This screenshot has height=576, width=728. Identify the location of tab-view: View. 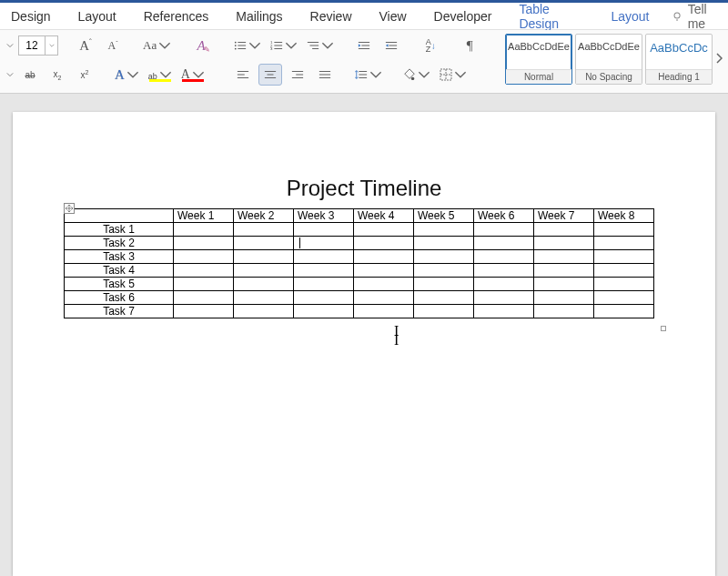
(393, 16).